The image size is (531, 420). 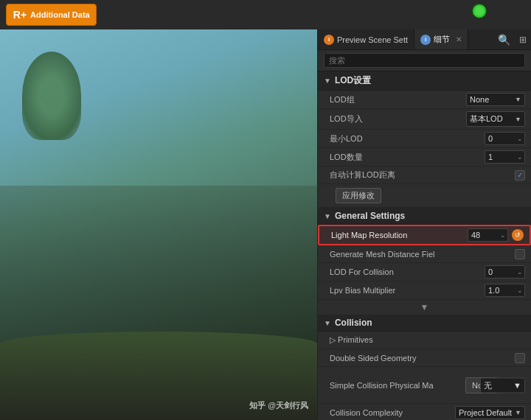 What do you see at coordinates (407, 139) in the screenshot?
I see `min-lod-label: 最小LOD` at bounding box center [407, 139].